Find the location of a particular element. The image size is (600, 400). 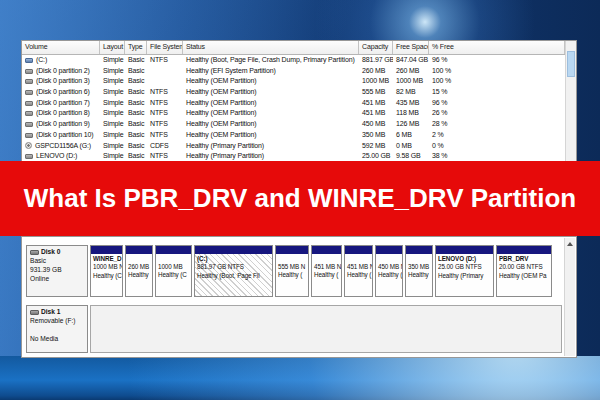

disk1-status: No Media is located at coordinates (57, 340).